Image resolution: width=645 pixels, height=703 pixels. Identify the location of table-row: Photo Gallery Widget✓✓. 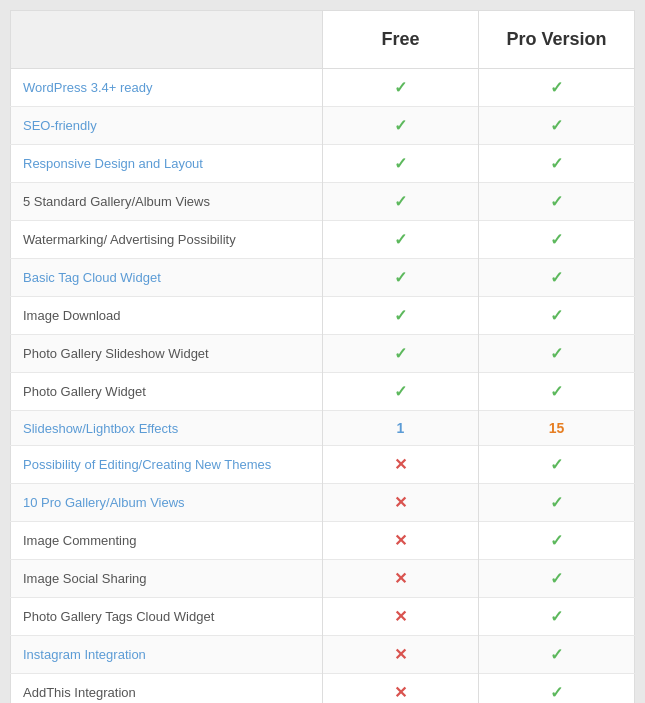
(323, 392).